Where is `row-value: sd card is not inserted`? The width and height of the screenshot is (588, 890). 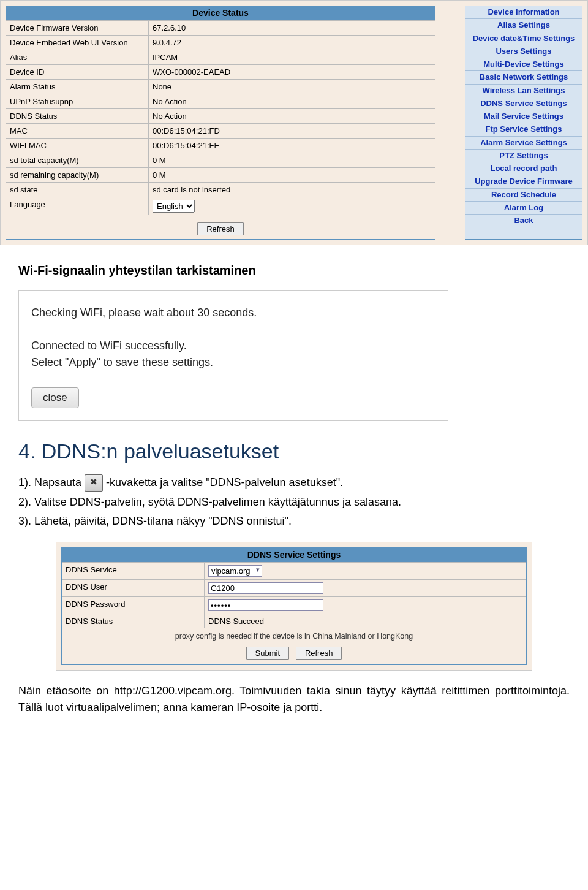
row-value: sd card is not inserted is located at coordinates (292, 189).